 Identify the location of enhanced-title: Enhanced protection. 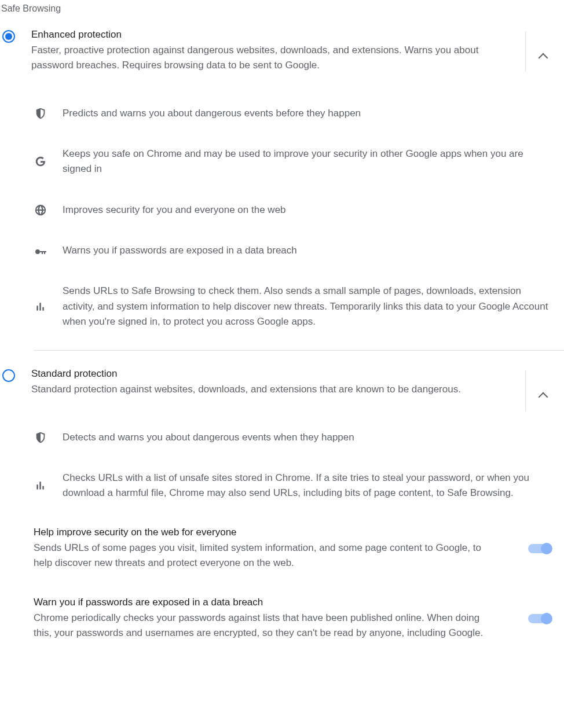
(298, 35).